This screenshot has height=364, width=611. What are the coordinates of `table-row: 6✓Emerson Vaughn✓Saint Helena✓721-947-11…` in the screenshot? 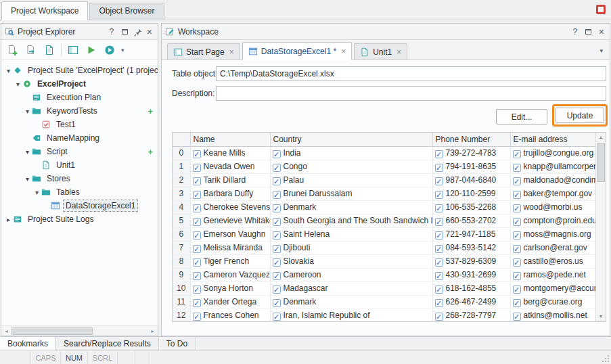 It's located at (384, 234).